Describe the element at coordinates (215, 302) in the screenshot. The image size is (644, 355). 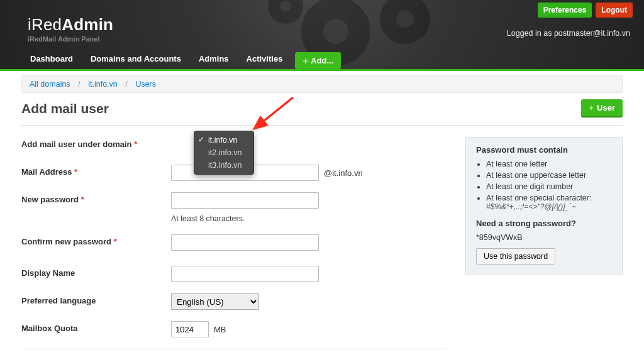
I see `language-select: English (US)` at that location.